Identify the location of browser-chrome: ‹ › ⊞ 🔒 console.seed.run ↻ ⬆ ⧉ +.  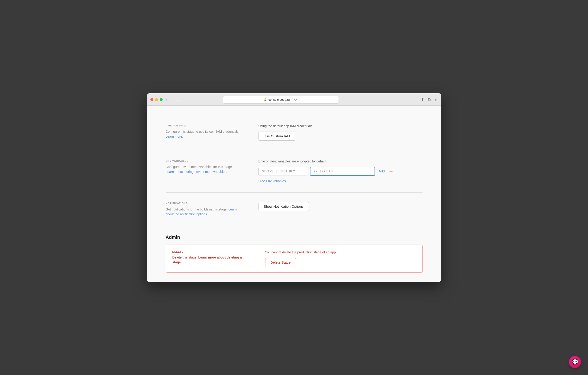
(294, 99).